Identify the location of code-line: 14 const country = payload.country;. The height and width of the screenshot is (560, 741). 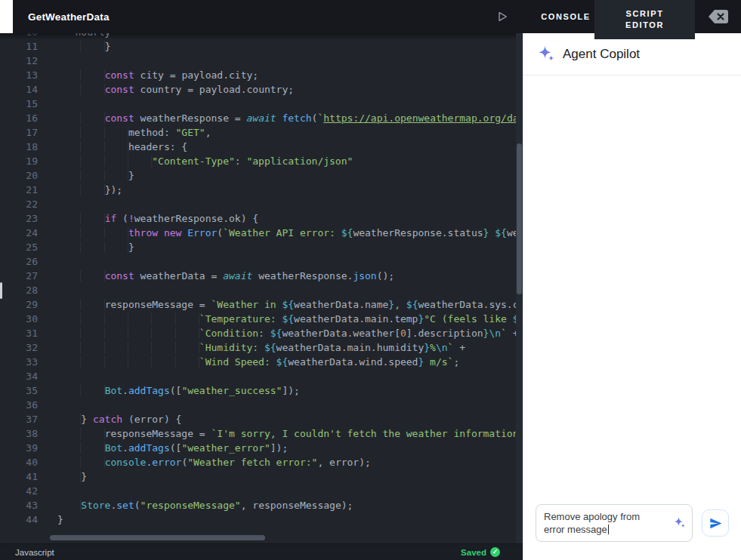
(258, 89).